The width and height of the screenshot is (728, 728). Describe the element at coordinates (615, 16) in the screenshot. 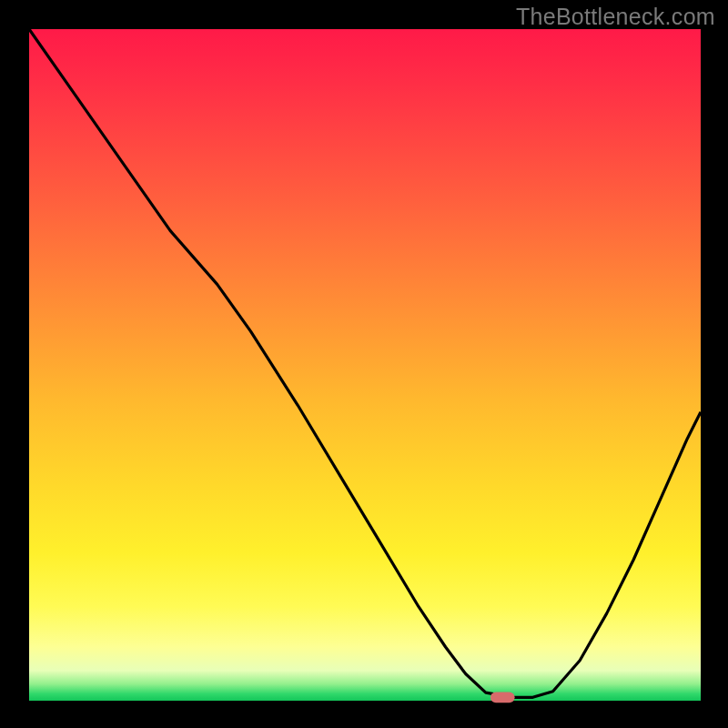

I see `attribution-label: TheBottleneck.com` at that location.